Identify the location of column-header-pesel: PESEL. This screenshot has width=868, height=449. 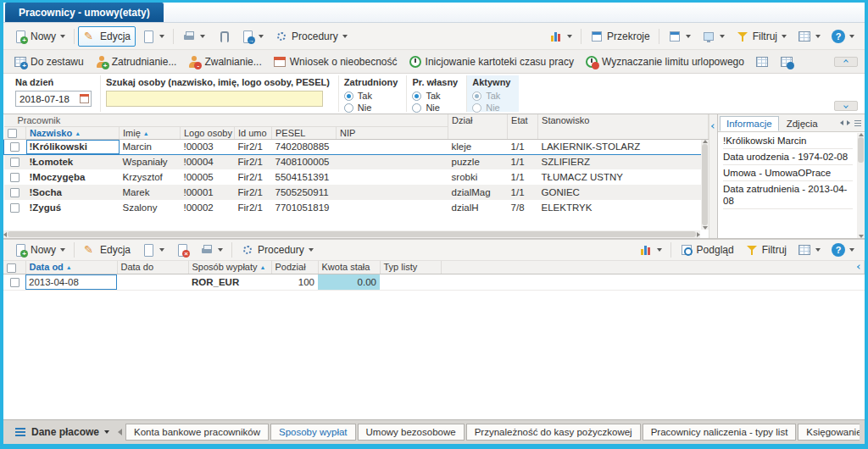
(304, 132).